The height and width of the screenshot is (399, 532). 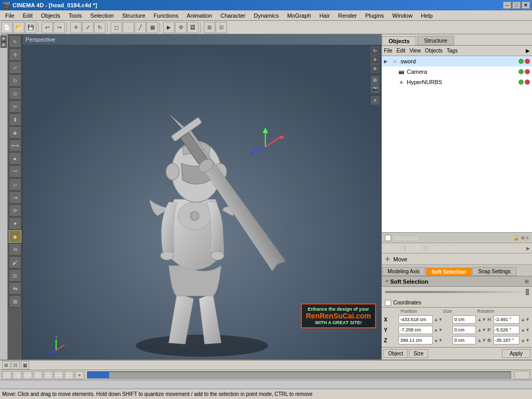 I want to click on edge-mode: ╱, so click(x=140, y=28).